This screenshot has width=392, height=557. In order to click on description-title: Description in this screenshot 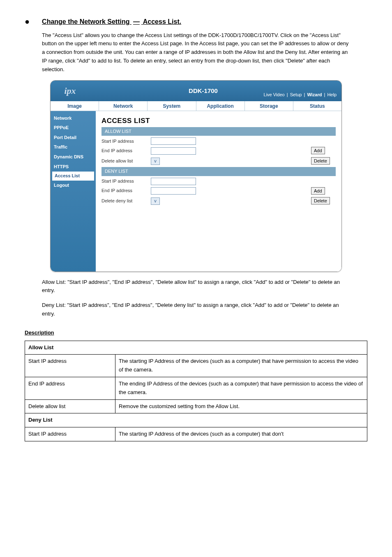, I will do `click(196, 333)`.